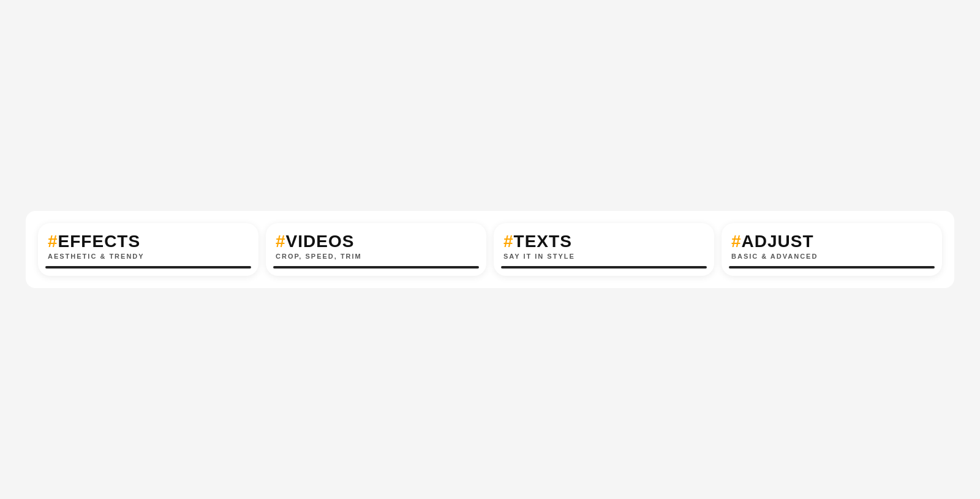 This screenshot has height=499, width=980. What do you see at coordinates (604, 267) in the screenshot?
I see `texts-phone-frame: 🌸 ✦ Effects ◈ Filters Aa ⬡` at bounding box center [604, 267].